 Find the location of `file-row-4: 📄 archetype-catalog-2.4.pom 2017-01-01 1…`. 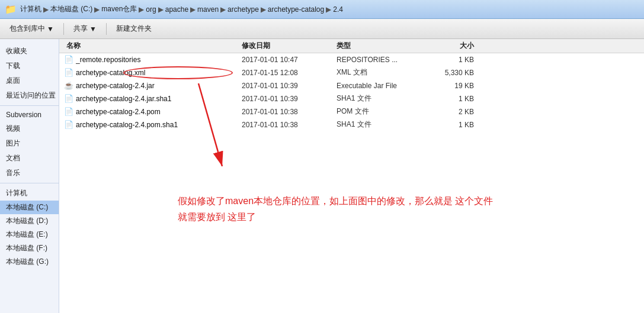

file-row-4: 📄 archetype-catalog-2.4.pom 2017-01-01 1… is located at coordinates (352, 112).